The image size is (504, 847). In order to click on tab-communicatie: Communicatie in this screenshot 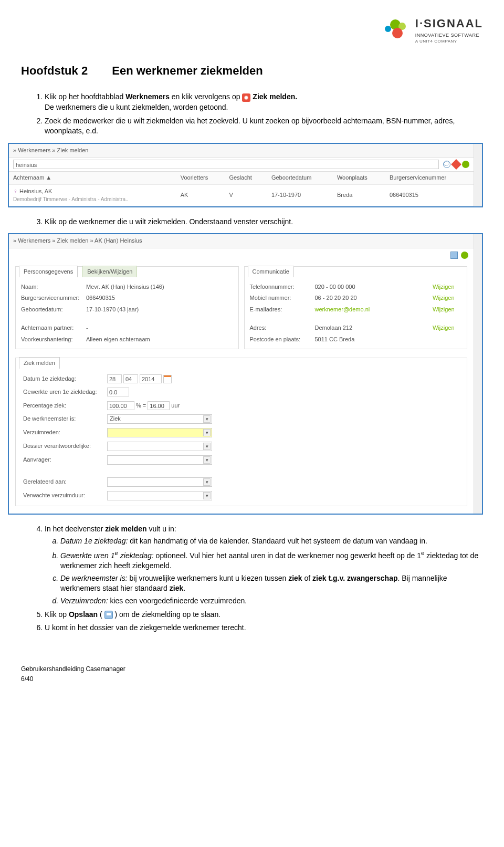, I will do `click(271, 271)`.